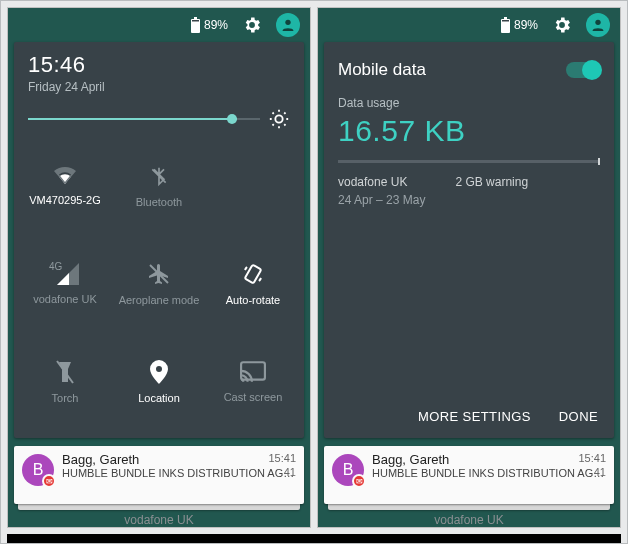  What do you see at coordinates (492, 182) in the screenshot?
I see `data-warning: 2 GB warning` at bounding box center [492, 182].